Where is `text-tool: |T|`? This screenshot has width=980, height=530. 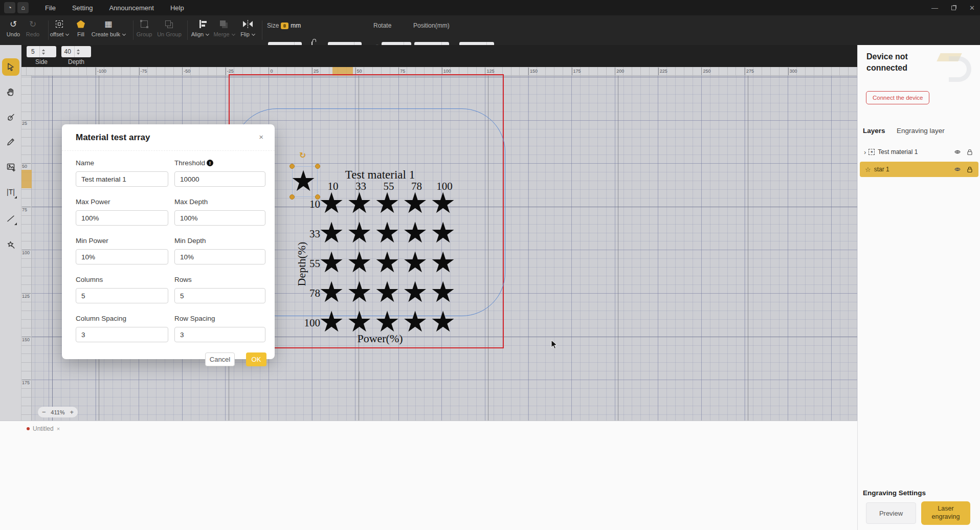
text-tool: |T| is located at coordinates (11, 192).